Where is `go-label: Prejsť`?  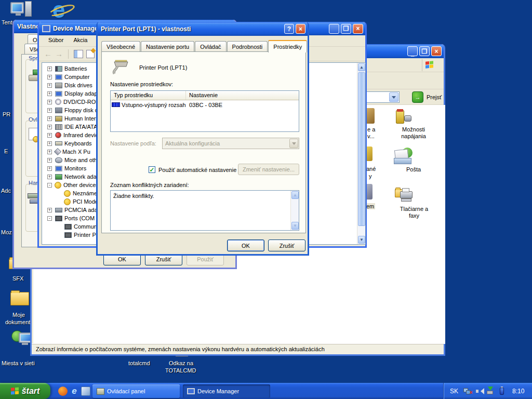 go-label: Prejsť is located at coordinates (434, 97).